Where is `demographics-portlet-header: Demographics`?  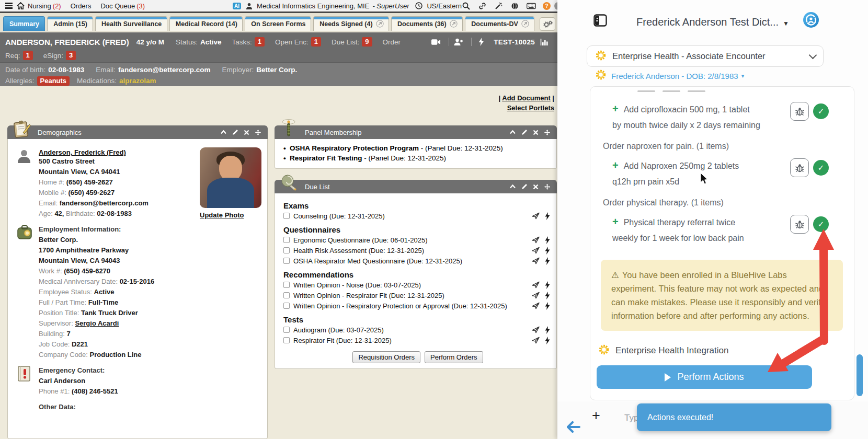 demographics-portlet-header: Demographics is located at coordinates (138, 132).